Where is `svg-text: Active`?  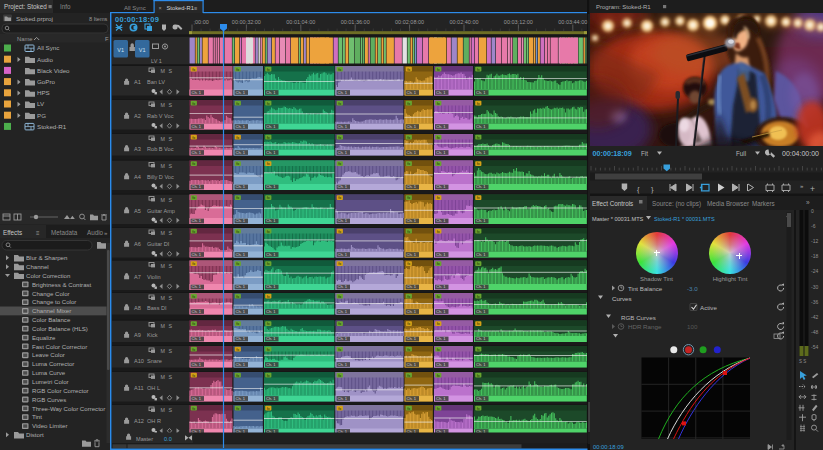
svg-text: Active is located at coordinates (708, 308).